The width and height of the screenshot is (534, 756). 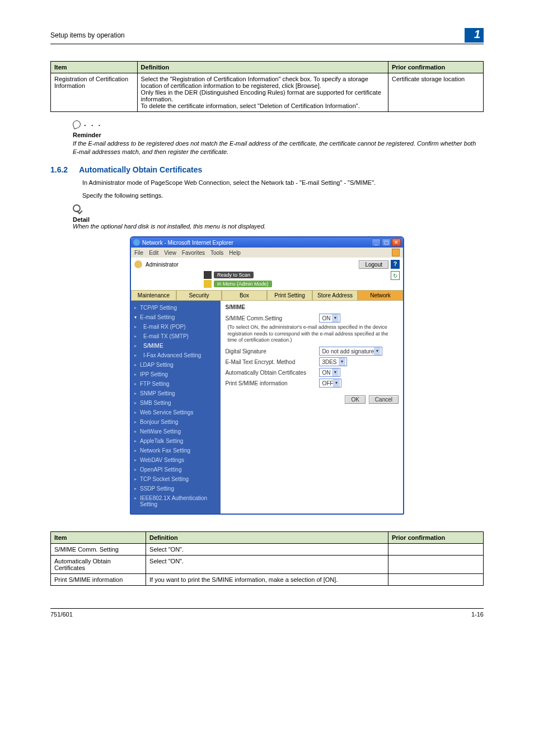 I want to click on sidebar-item-ieee: IEEE802.1X Authentication Setting, so click(x=176, y=501).